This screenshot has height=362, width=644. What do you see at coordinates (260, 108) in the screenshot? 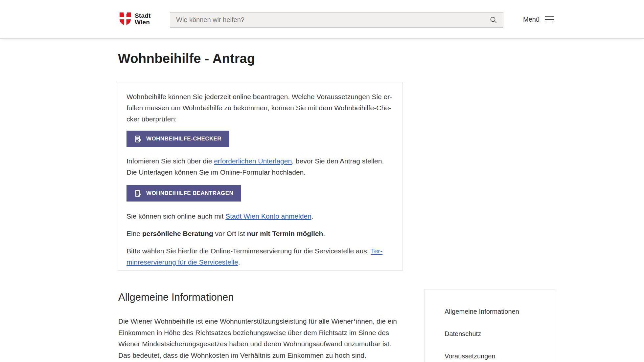
I see `intro-paragraph: Wohnbeihilfe können Sie jederzeit online…` at bounding box center [260, 108].